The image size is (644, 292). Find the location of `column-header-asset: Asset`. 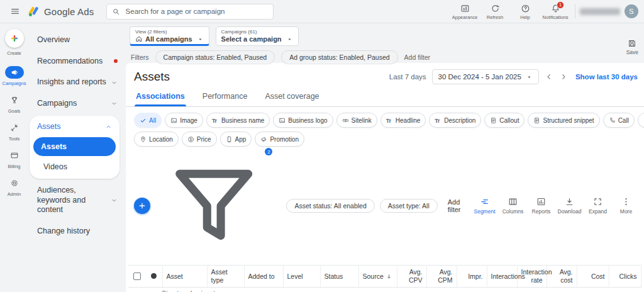

column-header-asset: Asset is located at coordinates (185, 276).